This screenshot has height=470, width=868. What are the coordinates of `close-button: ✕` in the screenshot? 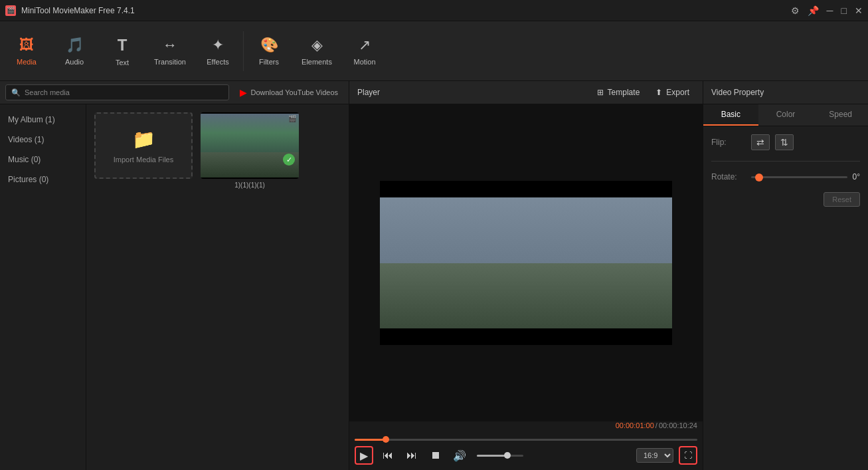 It's located at (859, 11).